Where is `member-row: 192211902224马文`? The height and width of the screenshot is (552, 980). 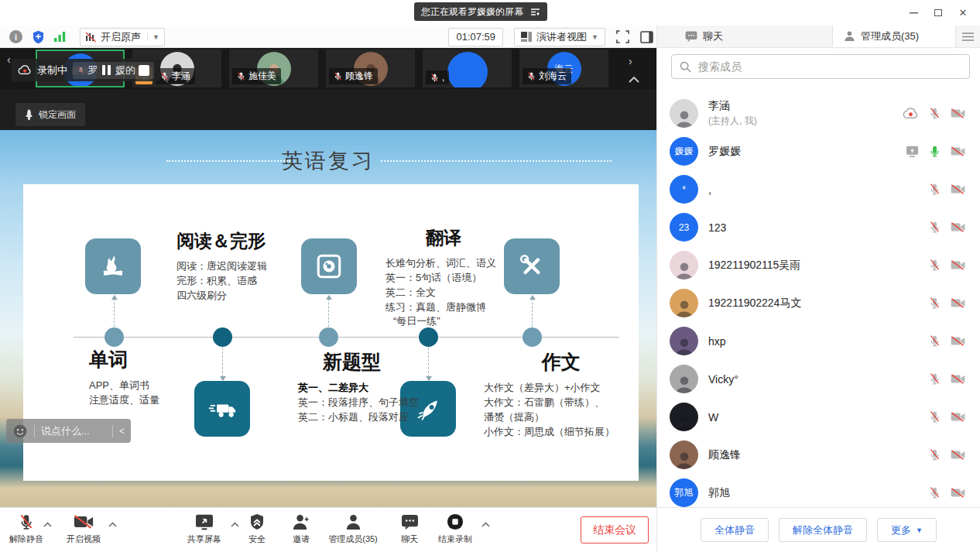
member-row: 192211902224马文 is located at coordinates (819, 303).